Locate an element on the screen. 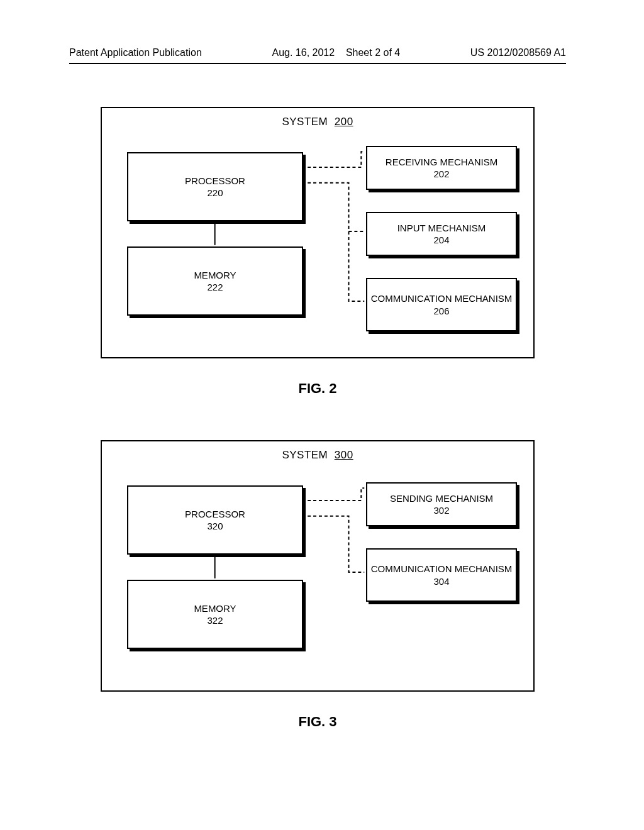 The image size is (644, 830). receiving-mechanism-202: RECEIVING MECHANISM 202 is located at coordinates (441, 168).